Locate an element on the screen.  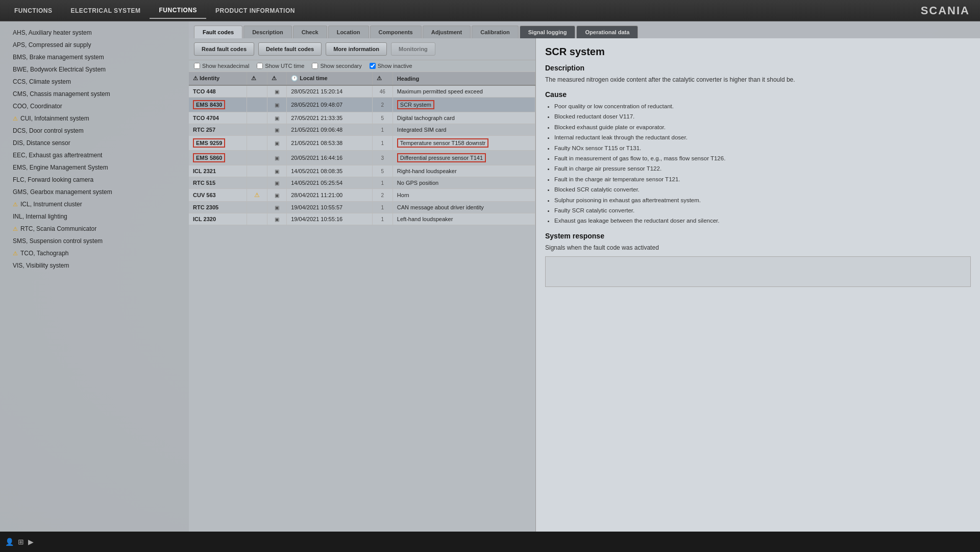
col-heading: Heading is located at coordinates (463, 79).